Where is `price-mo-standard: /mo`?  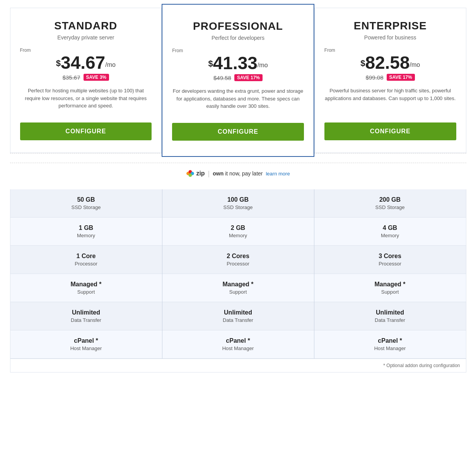 price-mo-standard: /mo is located at coordinates (111, 65).